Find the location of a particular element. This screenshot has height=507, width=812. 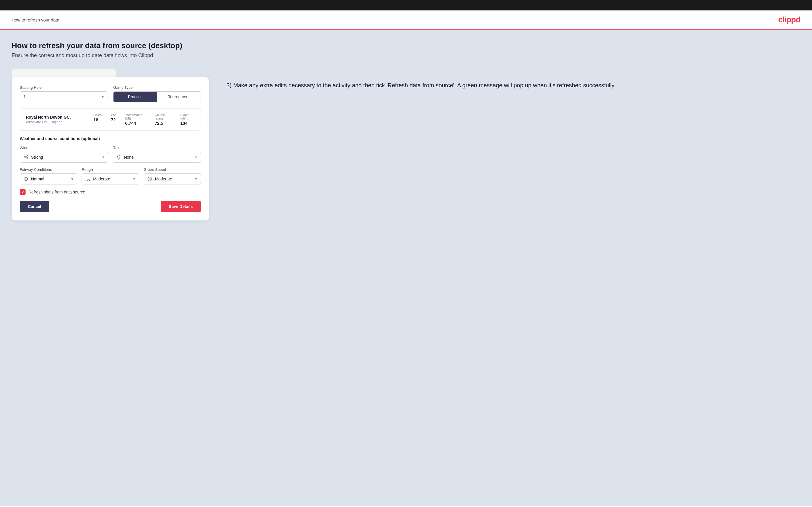

green-speed-select: Moderate Slow Fast is located at coordinates (174, 179).